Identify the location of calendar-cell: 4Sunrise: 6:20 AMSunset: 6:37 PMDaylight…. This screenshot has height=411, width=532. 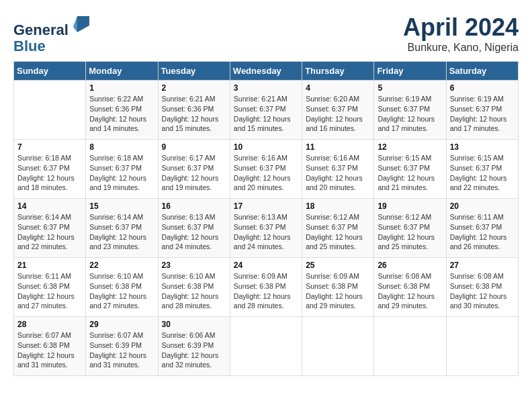
(339, 110).